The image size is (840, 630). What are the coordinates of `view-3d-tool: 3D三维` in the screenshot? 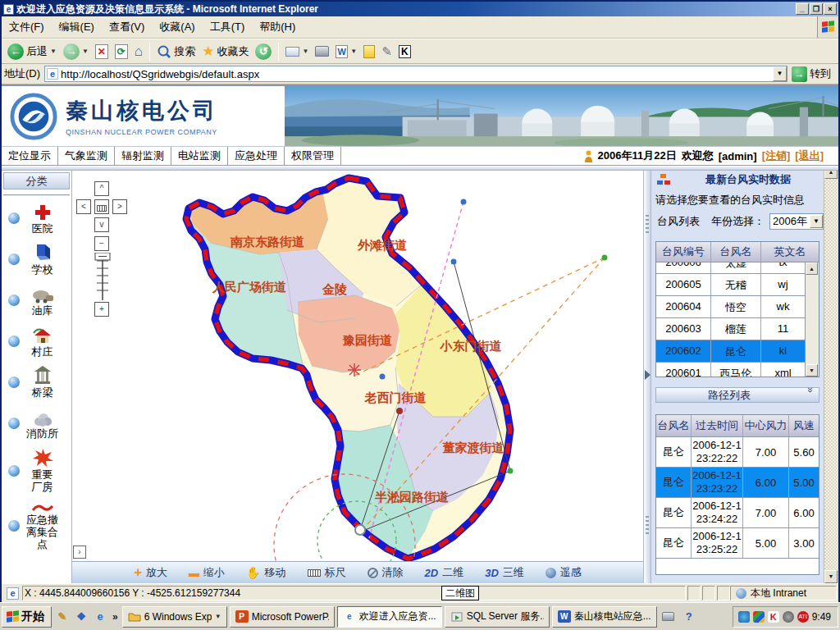 It's located at (504, 573).